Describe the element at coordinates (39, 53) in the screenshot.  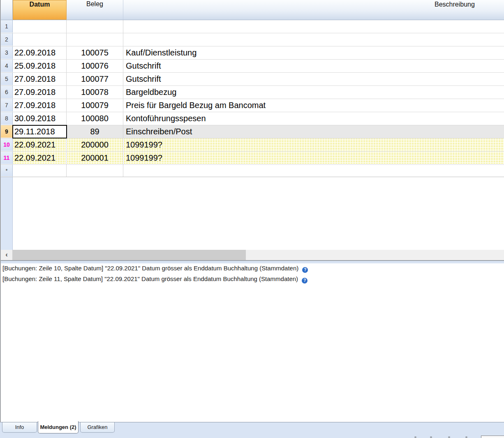
I see `cell-datum: 22.09.2018` at that location.